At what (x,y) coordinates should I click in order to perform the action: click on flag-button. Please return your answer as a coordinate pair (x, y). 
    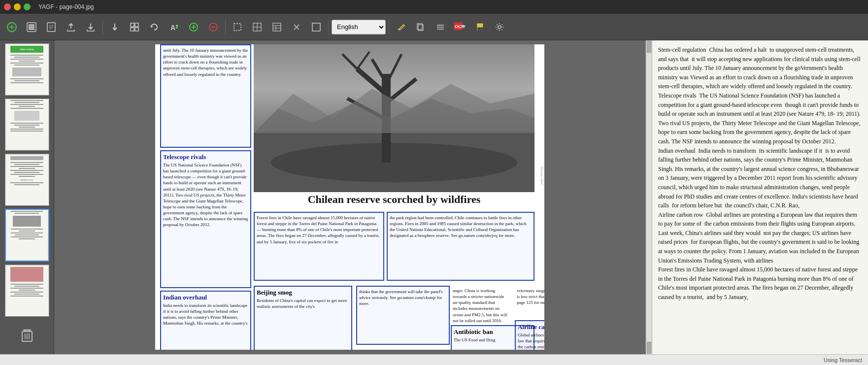
    Looking at the image, I should click on (480, 27).